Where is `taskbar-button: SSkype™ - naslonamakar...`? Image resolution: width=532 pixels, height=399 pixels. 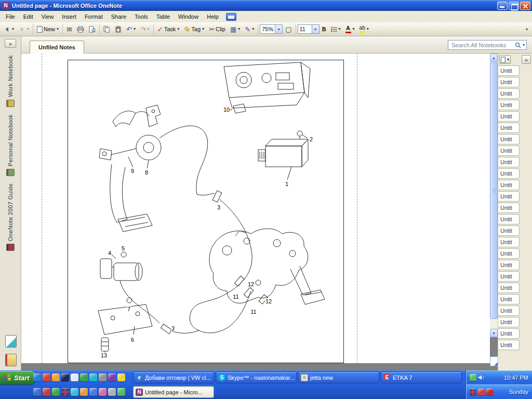
taskbar-button: SSkype™ - naslonamakar... is located at coordinates (256, 377).